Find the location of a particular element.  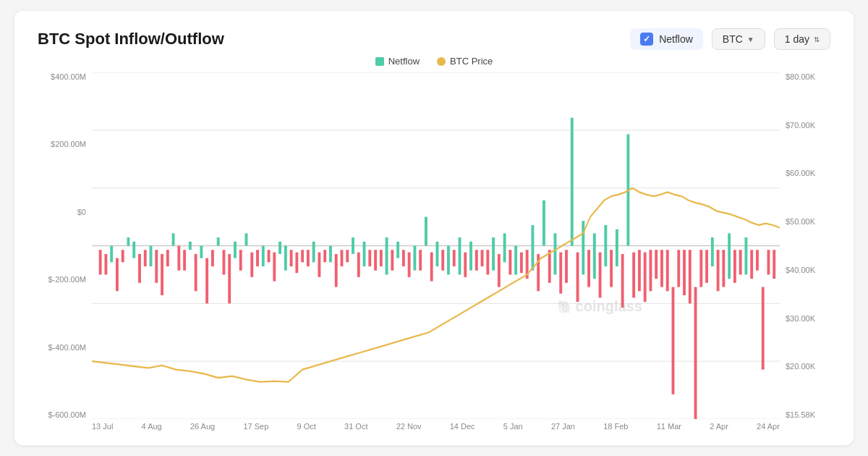

legend-netflow: Netflow is located at coordinates (398, 61).